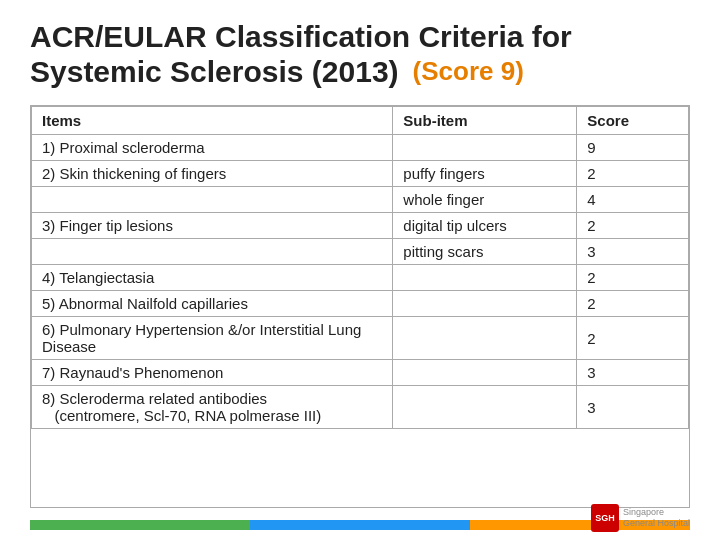 The image size is (720, 540). What do you see at coordinates (656, 512) in the screenshot?
I see `watermark-line1: Singapore` at bounding box center [656, 512].